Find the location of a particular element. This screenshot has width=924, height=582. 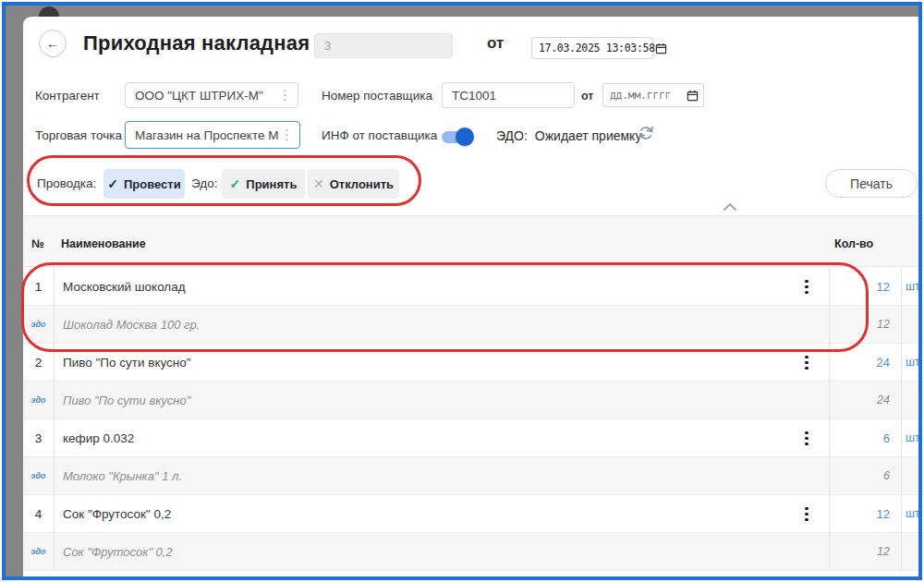

supplier-number-input: TC1001 is located at coordinates (508, 95).